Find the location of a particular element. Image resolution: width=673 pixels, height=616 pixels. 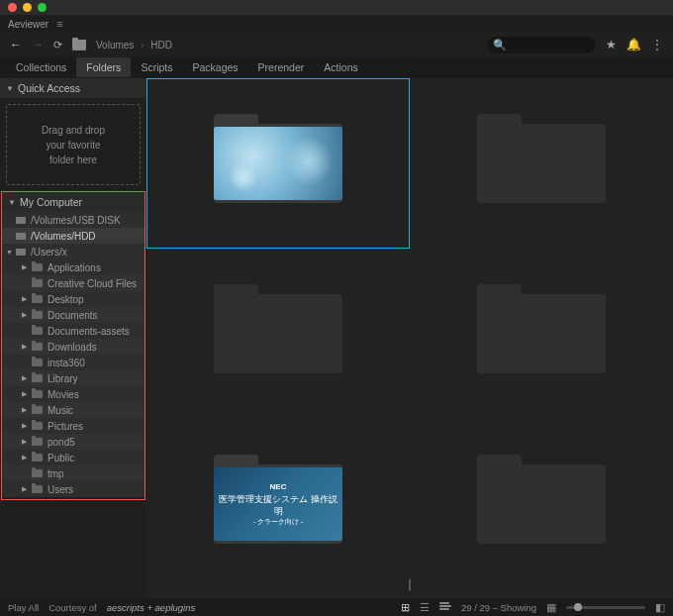

app-name: Aeviewer is located at coordinates (28, 24).